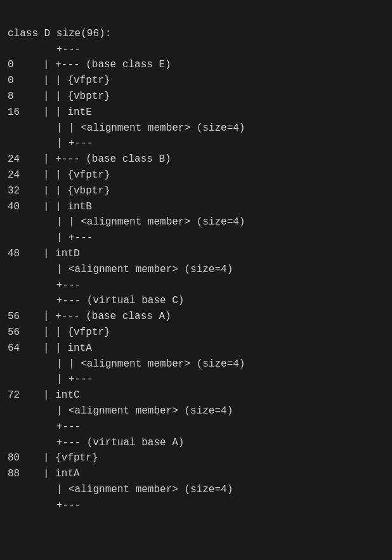  I want to click on line-content: | +--- (base class B), so click(107, 159).